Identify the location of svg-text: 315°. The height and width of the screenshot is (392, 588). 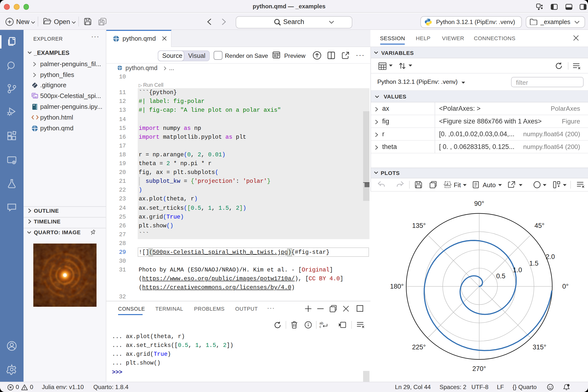
(540, 347).